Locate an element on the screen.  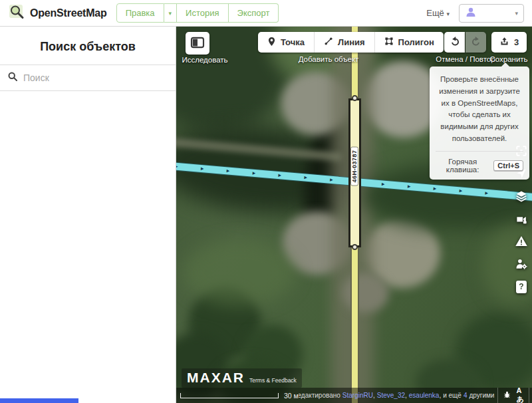
add-object-group: Точка Линия is located at coordinates (351, 43).